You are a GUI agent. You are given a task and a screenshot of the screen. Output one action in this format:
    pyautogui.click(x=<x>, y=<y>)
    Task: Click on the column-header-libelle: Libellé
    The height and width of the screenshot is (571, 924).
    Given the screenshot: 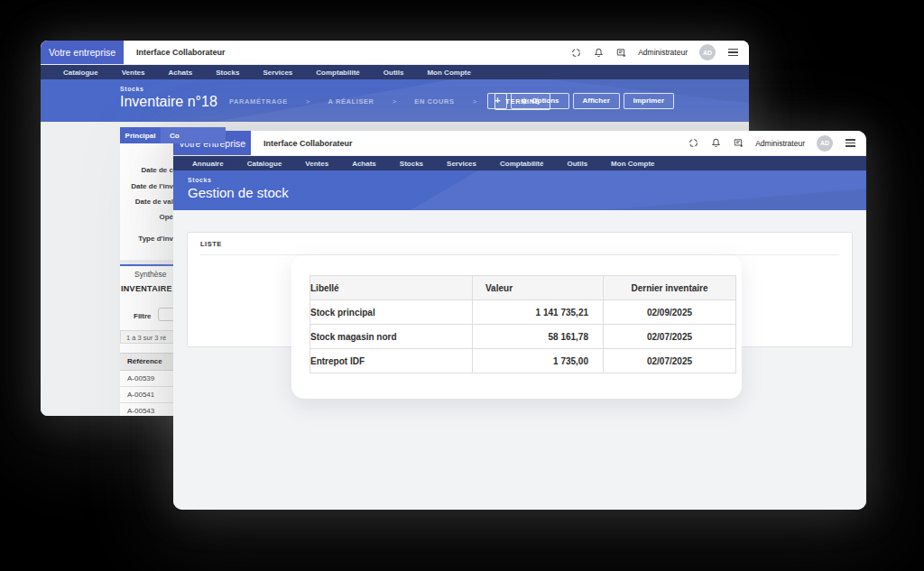 What is the action you would take?
    pyautogui.click(x=392, y=289)
    